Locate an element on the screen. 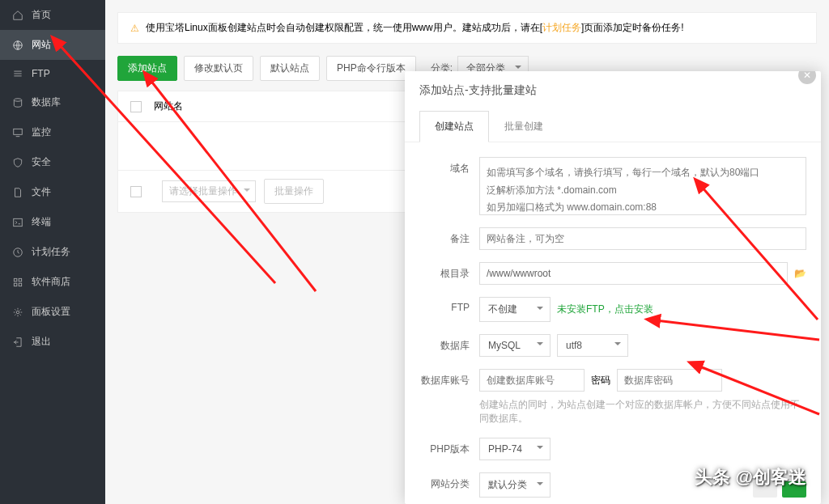 Image resolution: width=829 pixels, height=504 pixels. tab-create-site: 创建站点 is located at coordinates (454, 126).